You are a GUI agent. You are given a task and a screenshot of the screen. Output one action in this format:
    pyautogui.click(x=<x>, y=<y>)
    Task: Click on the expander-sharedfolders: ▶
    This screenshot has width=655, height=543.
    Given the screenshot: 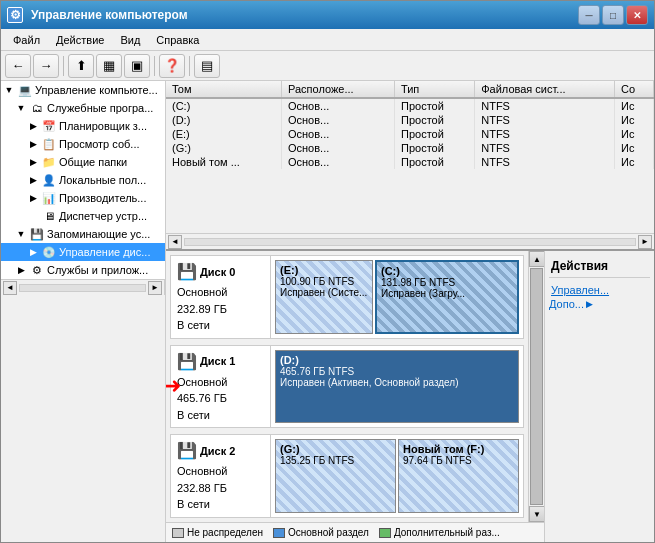 What is the action you would take?
    pyautogui.click(x=33, y=162)
    